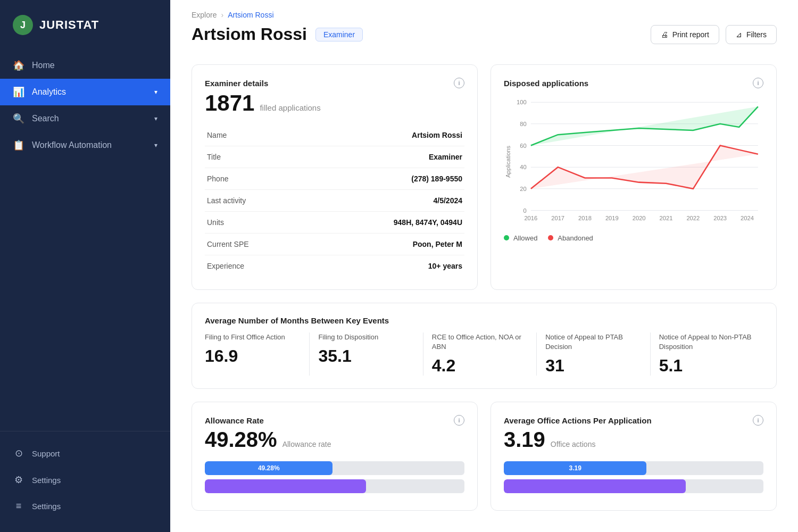 Image resolution: width=798 pixels, height=532 pixels. What do you see at coordinates (714, 35) in the screenshot?
I see `header-actions: 🖨 Print report ⊿ Filters` at bounding box center [714, 35].